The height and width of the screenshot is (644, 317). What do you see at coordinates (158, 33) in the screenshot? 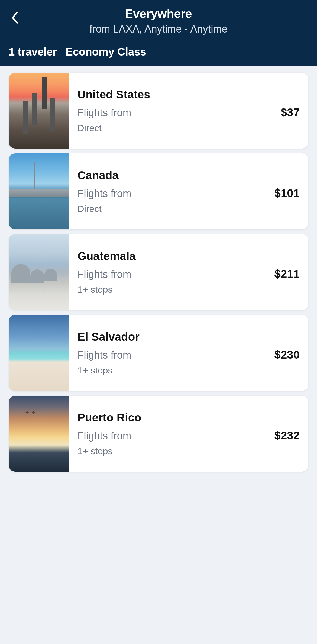
I see `search-header: Everywhere from LAXA, Anytime - Anytime …` at bounding box center [158, 33].